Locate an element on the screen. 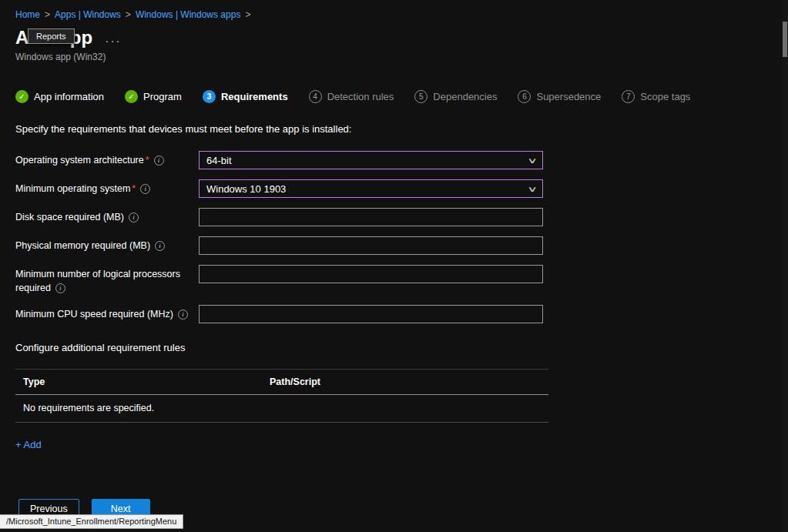 The image size is (788, 532). step-label: Dependencies is located at coordinates (465, 97).